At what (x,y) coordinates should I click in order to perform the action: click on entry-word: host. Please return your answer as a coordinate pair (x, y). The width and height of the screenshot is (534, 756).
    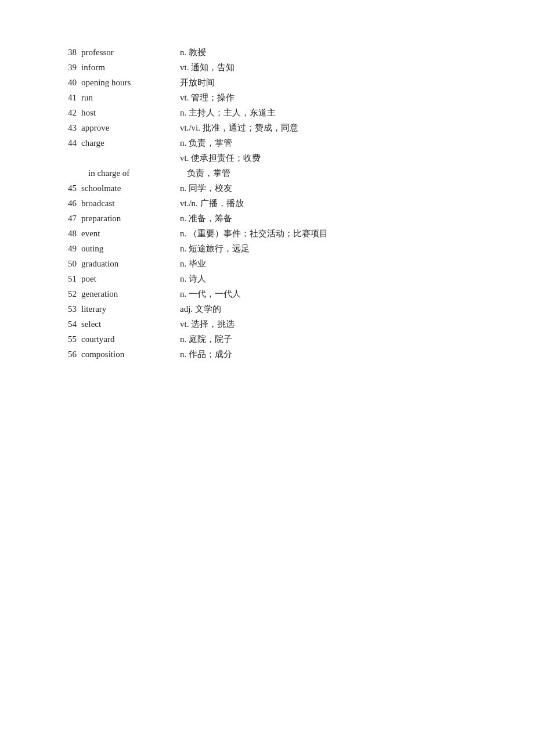
    Looking at the image, I should click on (131, 113).